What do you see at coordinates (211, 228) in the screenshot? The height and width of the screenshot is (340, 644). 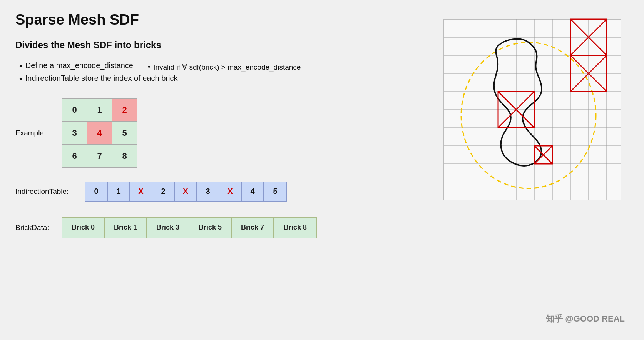 I see `brickdata-cell: Brick 5` at bounding box center [211, 228].